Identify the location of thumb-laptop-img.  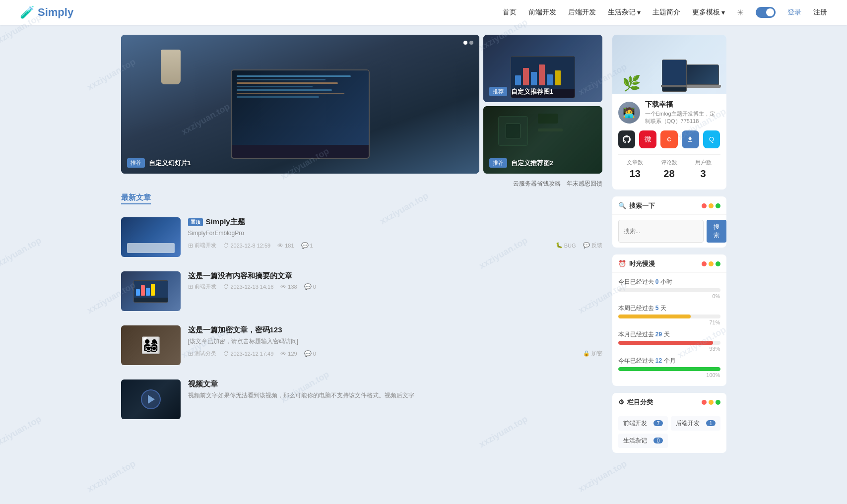
(151, 291).